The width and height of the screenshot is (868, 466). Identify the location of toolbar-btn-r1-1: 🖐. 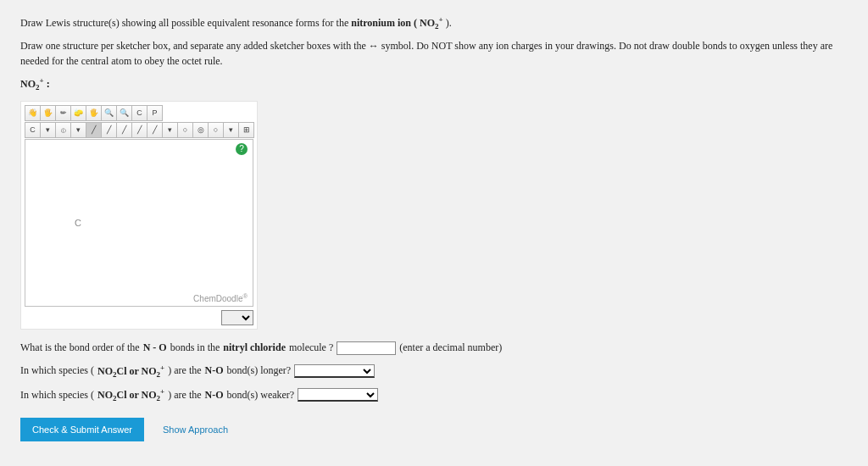
(47, 114).